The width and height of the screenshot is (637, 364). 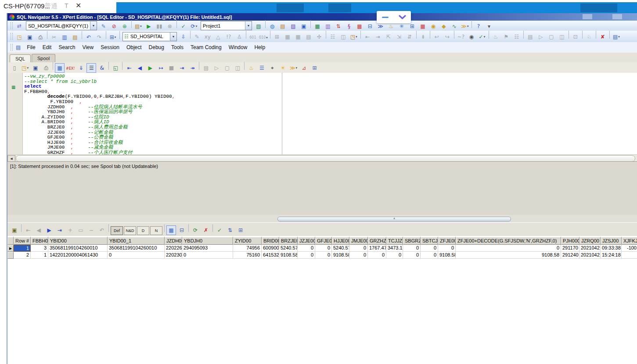 What do you see at coordinates (354, 37) in the screenshot?
I see `export-folder-icon: ◳▾` at bounding box center [354, 37].